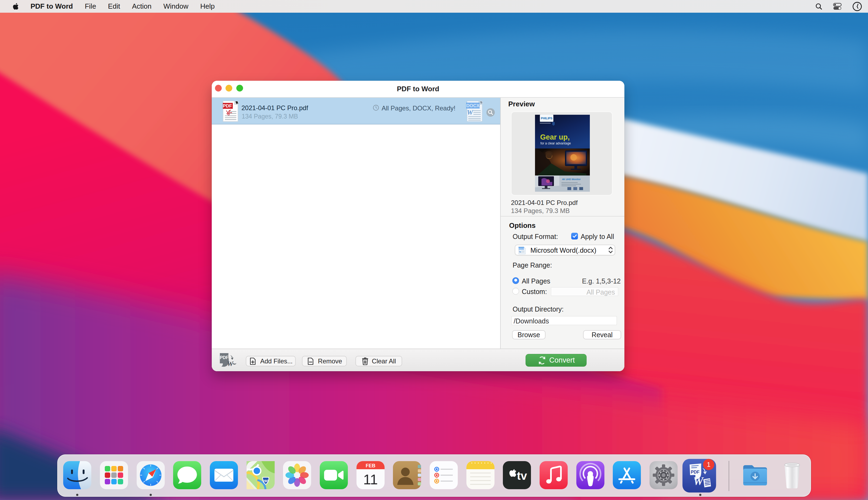  I want to click on svg-text: 280, so click(266, 481).